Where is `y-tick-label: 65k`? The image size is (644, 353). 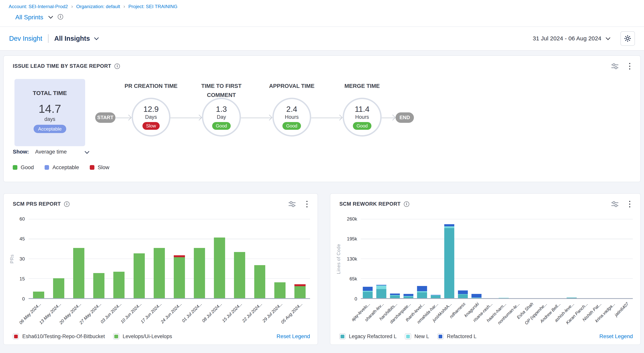
y-tick-label: 65k is located at coordinates (354, 279).